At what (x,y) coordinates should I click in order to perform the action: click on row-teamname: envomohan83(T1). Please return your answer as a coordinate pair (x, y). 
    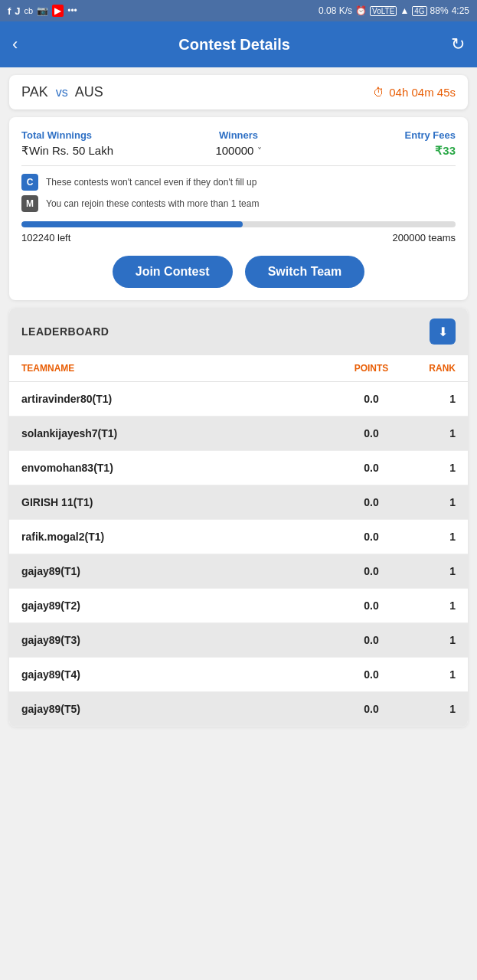
    Looking at the image, I should click on (178, 468).